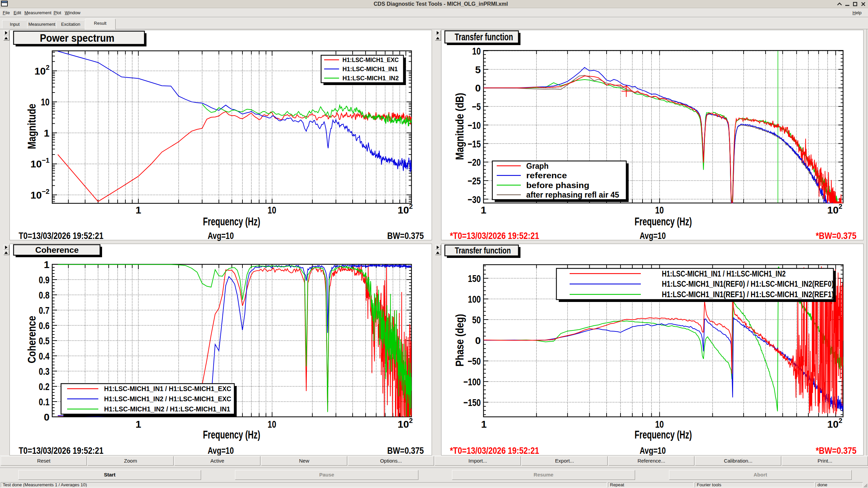 This screenshot has height=488, width=868. I want to click on svg-text: after rephasing refl air 45, so click(573, 195).